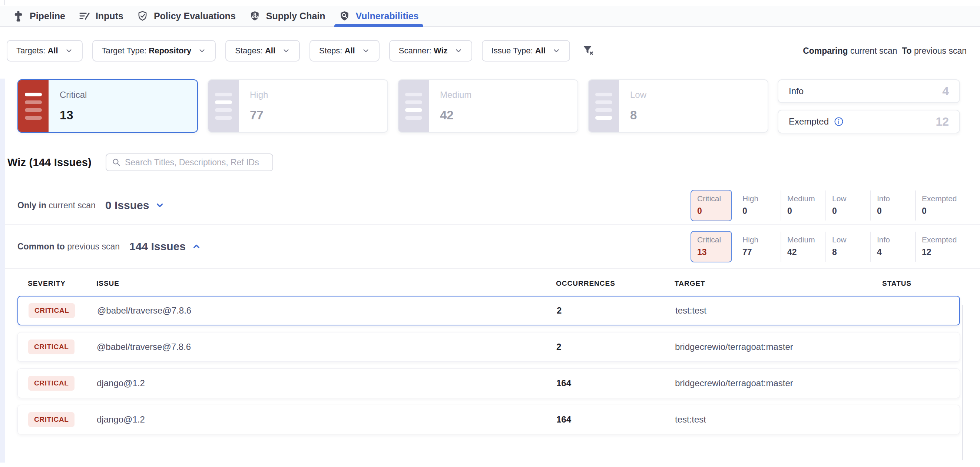  What do you see at coordinates (32, 205) in the screenshot?
I see `section-label-bold: Only in` at bounding box center [32, 205].